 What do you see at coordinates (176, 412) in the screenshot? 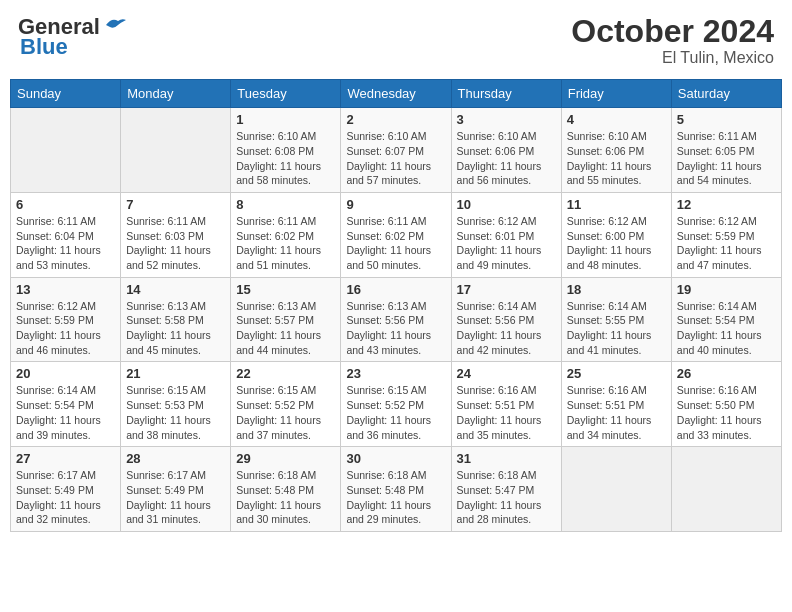
I see `day-detail: Sunrise: 6:15 AMSunset: 5:53 PMDaylight:…` at bounding box center [176, 412].